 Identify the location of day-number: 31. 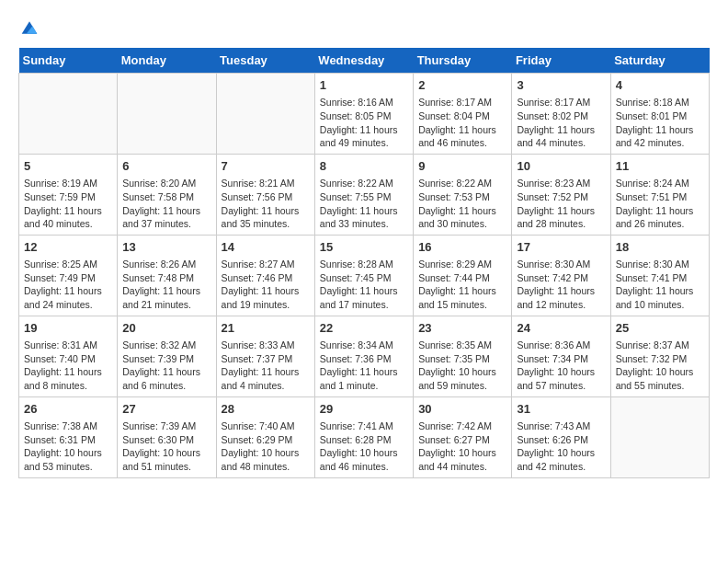
(561, 409).